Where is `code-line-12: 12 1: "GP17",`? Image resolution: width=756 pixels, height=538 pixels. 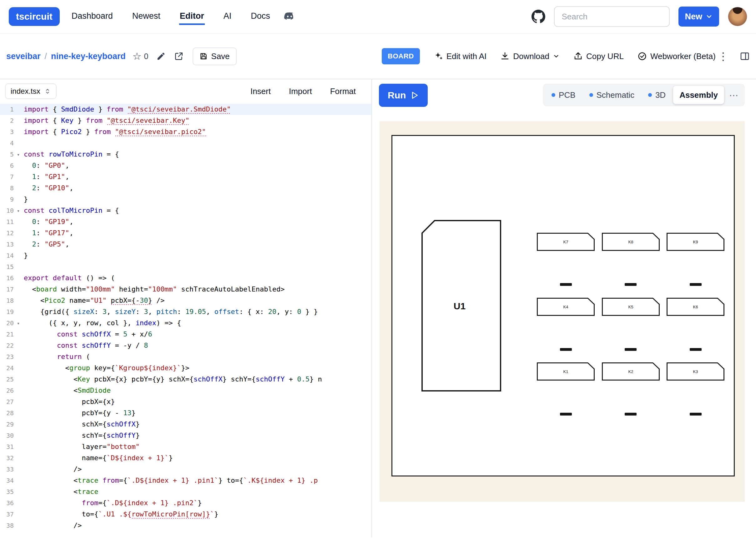
code-line-12: 12 1: "GP17", is located at coordinates (186, 233).